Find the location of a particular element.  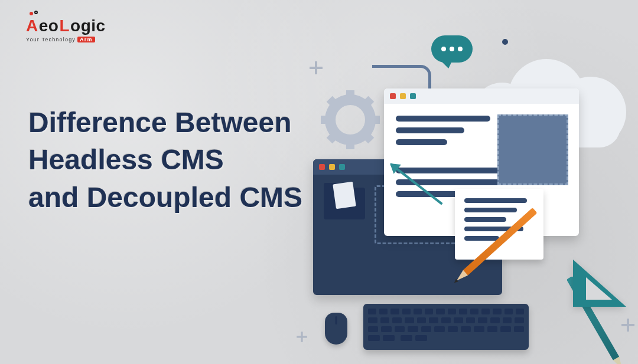

image-placeholder-icon is located at coordinates (533, 150).